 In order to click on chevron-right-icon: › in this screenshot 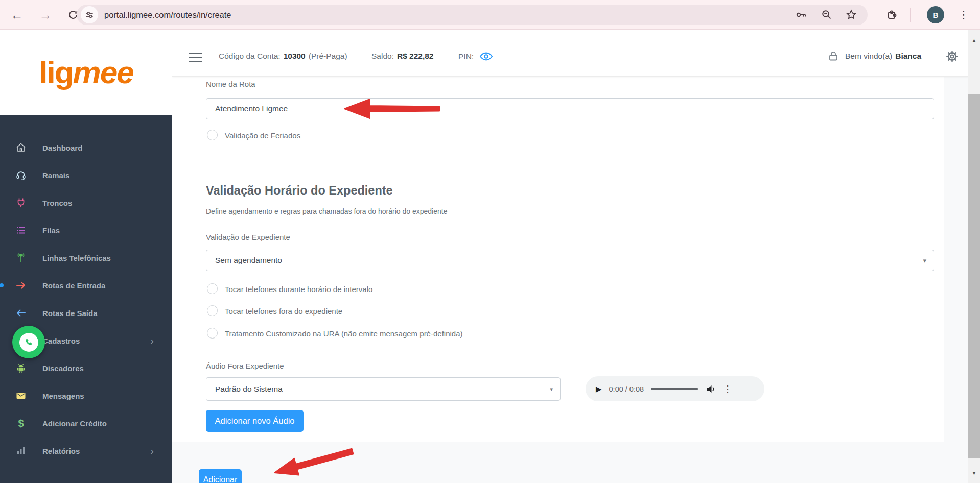, I will do `click(152, 451)`.